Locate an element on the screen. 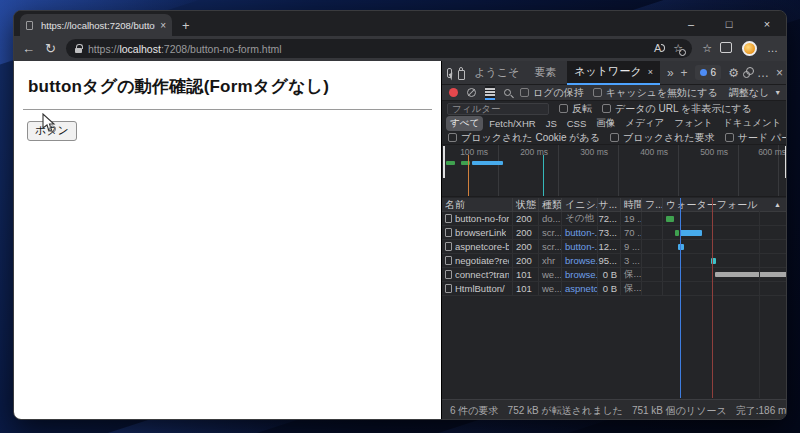  minimize-button: – is located at coordinates (691, 24).